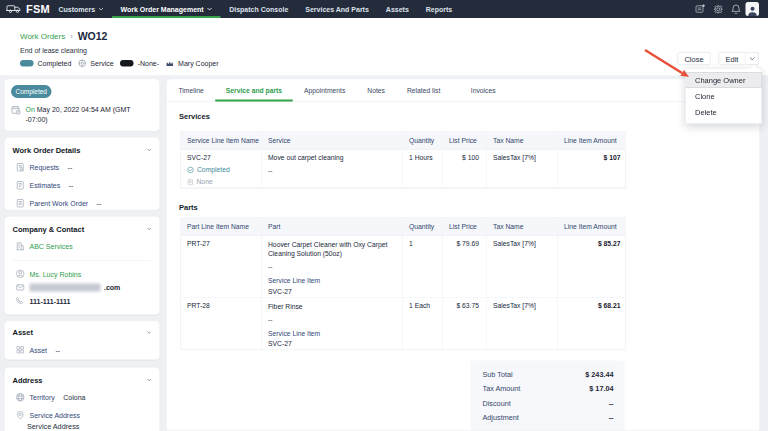  I want to click on service-amount-cell: $ 107, so click(592, 170).